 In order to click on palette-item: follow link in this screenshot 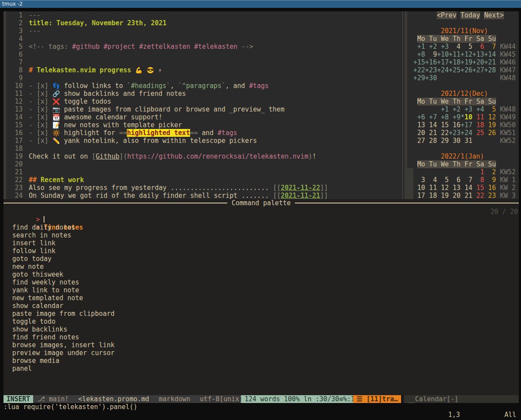, I will do `click(261, 251)`.